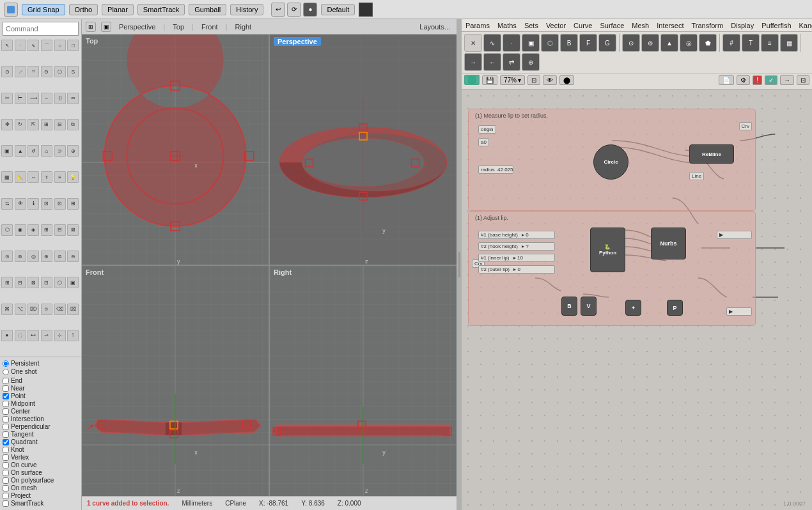  What do you see at coordinates (483, 142) in the screenshot?
I see `gh-param-a0: a0` at bounding box center [483, 142].